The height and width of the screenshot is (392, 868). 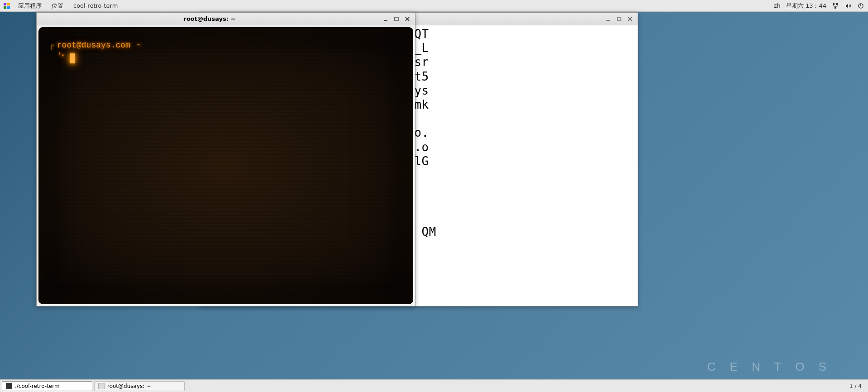 I want to click on task-button-root-dusays: root@dusays: ~, so click(x=139, y=386).